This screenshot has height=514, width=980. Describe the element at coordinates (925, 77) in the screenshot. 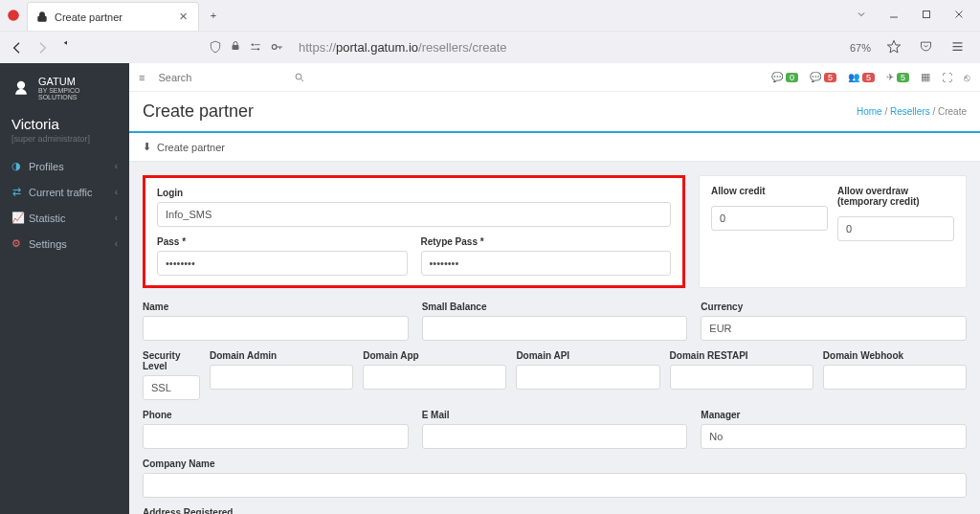

I see `grid-icon: ▦` at that location.